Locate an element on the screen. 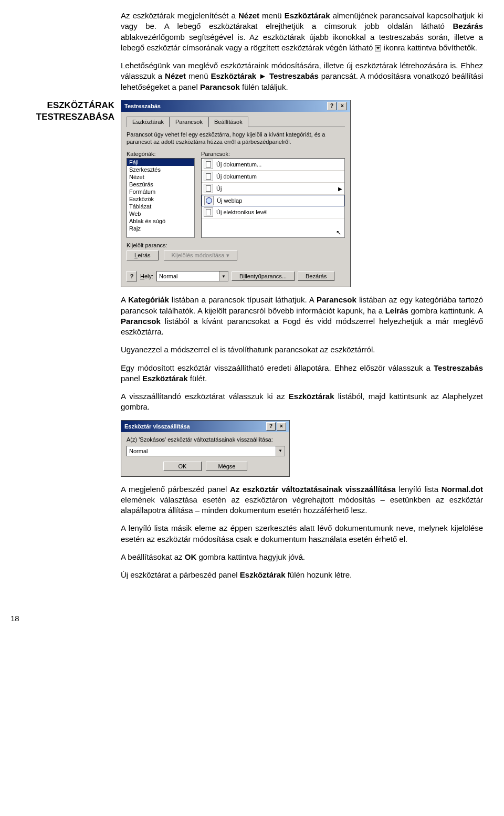  cursor-icon: ↖ is located at coordinates (339, 233).